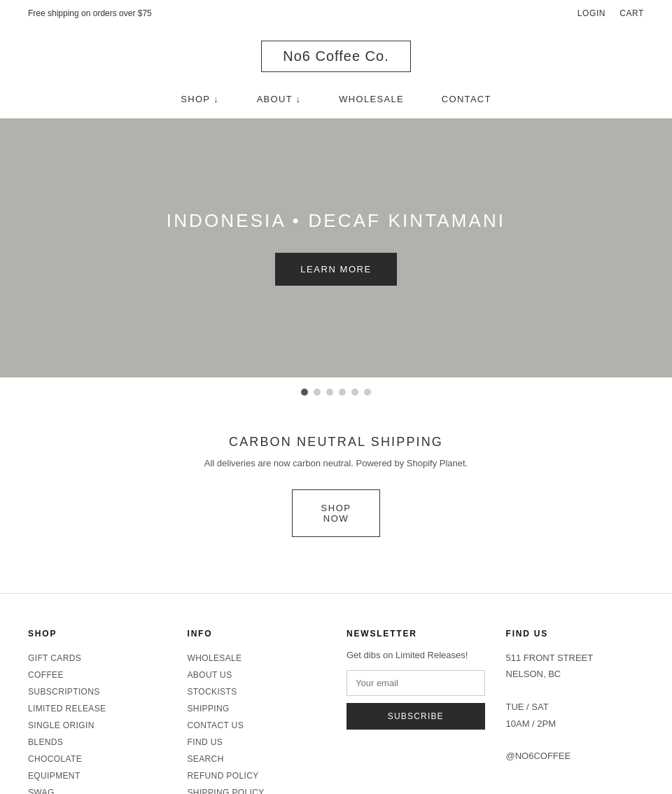 The height and width of the screenshot is (794, 672). Describe the element at coordinates (97, 742) in the screenshot. I see `footer-link-blends: BLENDS` at that location.